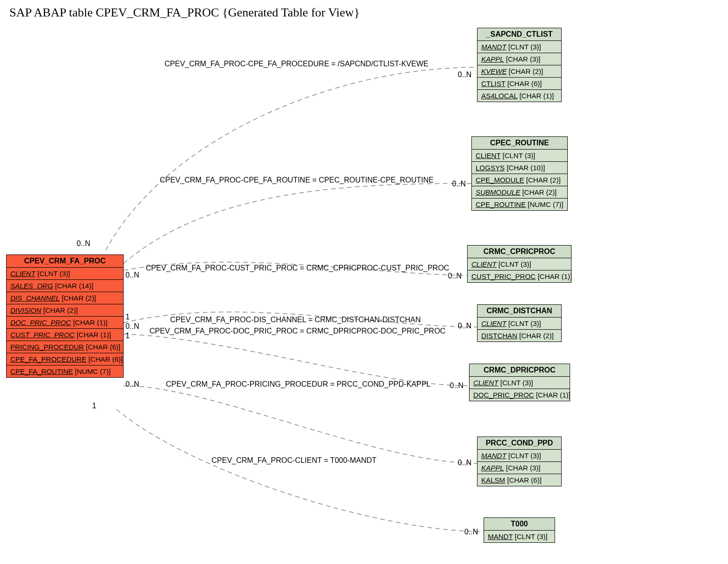  I want to click on entity-crmc-distchan: CRMC_DISTCHAN CLIENT [CLNT (3)] DISTCHAN…, so click(519, 323).